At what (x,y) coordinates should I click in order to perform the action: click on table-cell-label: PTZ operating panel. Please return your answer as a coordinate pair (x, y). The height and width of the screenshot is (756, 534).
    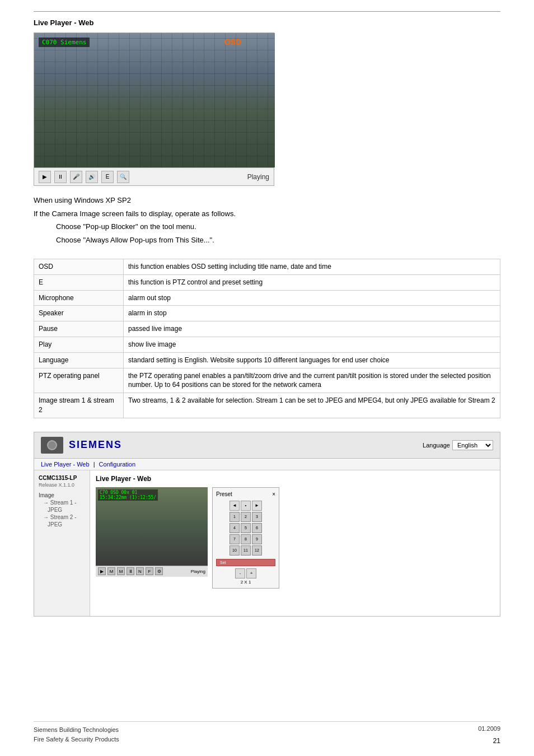
    Looking at the image, I should click on (79, 381).